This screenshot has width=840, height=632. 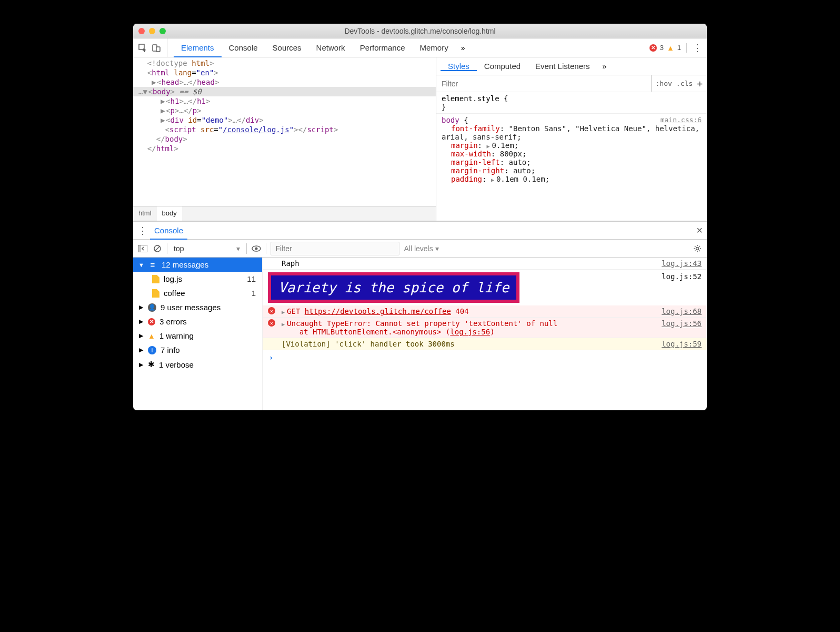 I want to click on add-rule-button: +, so click(x=700, y=83).